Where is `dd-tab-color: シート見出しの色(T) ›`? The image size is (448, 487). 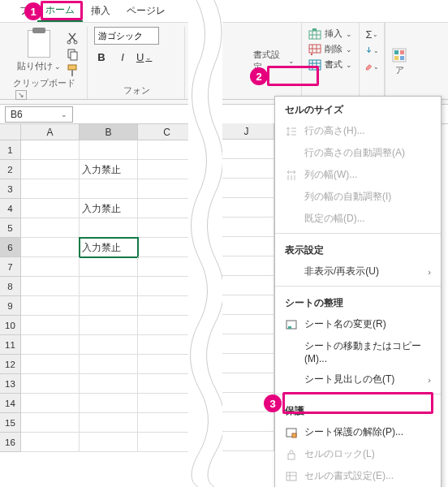
dd-tab-color: シート見出しの色(T) › is located at coordinates (358, 380).